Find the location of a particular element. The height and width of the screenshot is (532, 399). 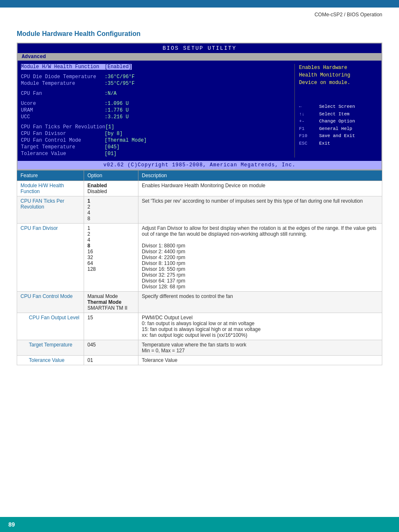

bios-key: F10 is located at coordinates (307, 136).